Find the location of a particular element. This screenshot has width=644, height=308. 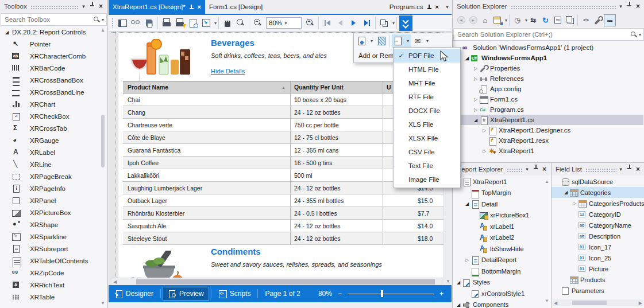

tree-item: XtraReport1.resx is located at coordinates (548, 141).